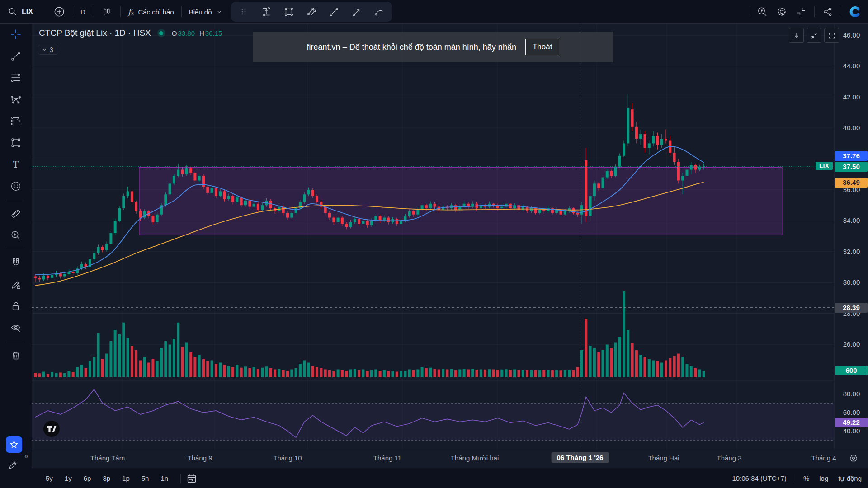 The height and width of the screenshot is (488, 868). I want to click on highlighter-tool, so click(13, 465).